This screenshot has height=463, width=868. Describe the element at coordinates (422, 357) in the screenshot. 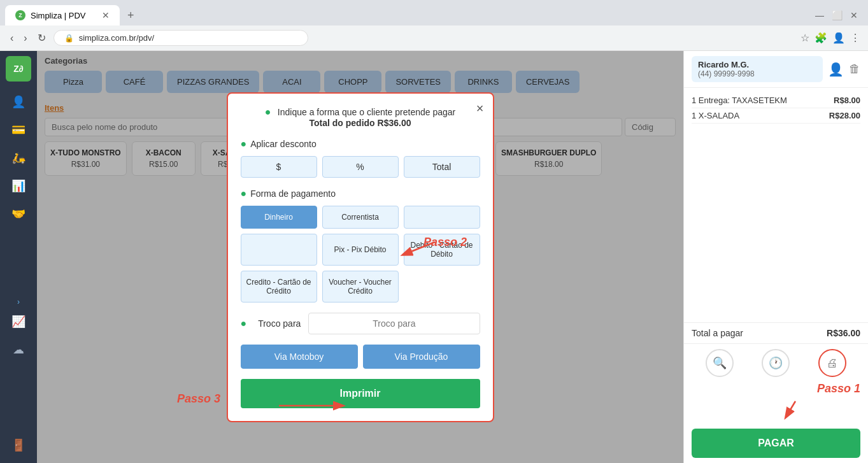

I see `via-producao-button: Via Produção` at that location.